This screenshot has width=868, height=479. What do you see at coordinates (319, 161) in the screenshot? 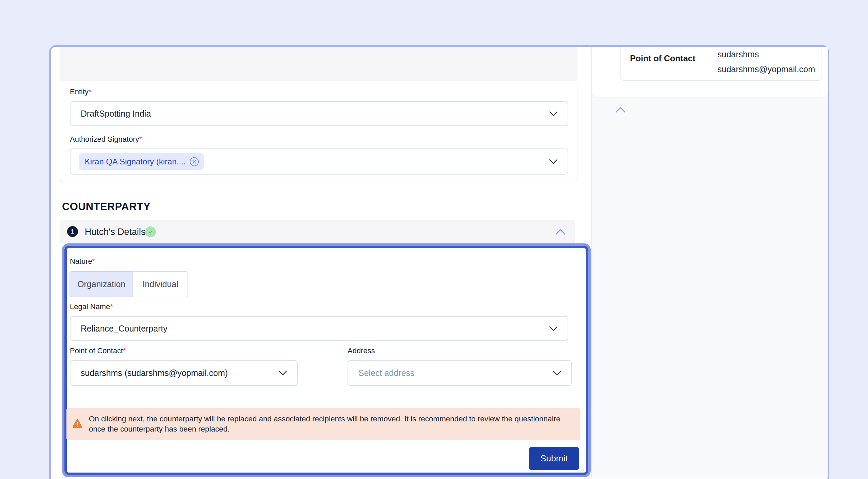
I see `authorized-signatory-select: Kiran QA Signatory (kiran....` at bounding box center [319, 161].